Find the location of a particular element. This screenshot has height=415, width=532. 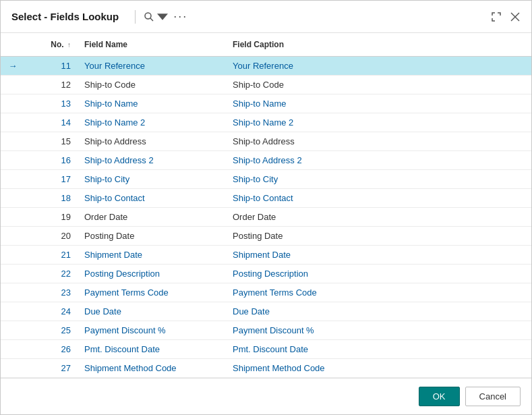

row-no: 24 is located at coordinates (52, 312).